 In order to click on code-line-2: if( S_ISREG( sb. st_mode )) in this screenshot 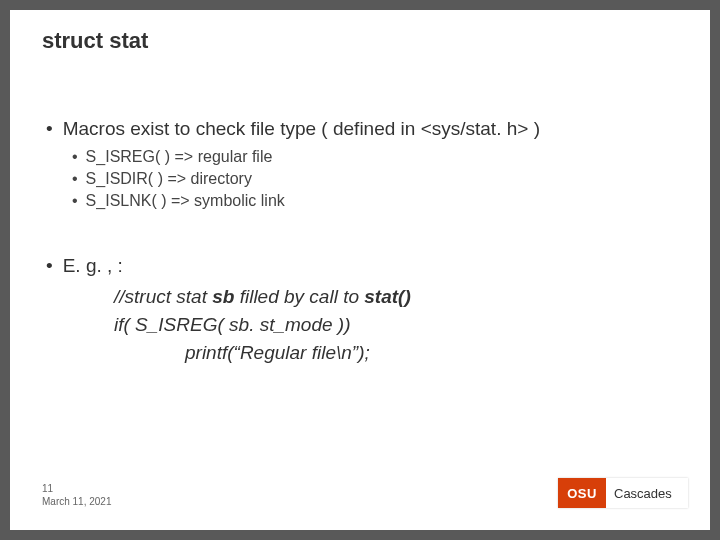, I will do `click(232, 325)`.